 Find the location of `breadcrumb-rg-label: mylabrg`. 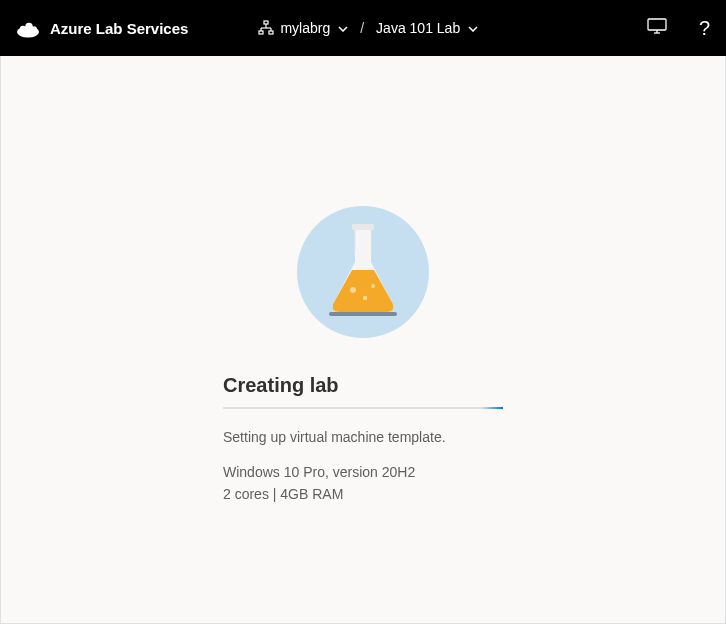

breadcrumb-rg-label: mylabrg is located at coordinates (305, 28).